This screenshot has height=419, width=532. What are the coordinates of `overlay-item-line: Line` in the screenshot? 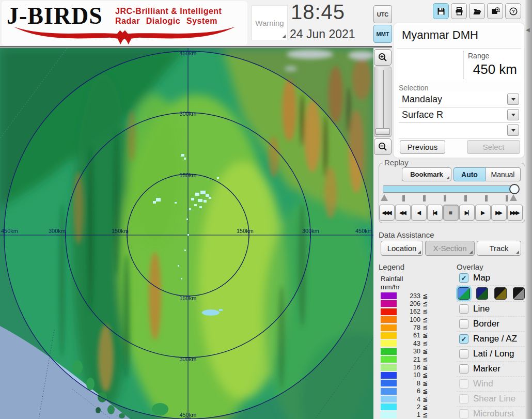 It's located at (491, 309).